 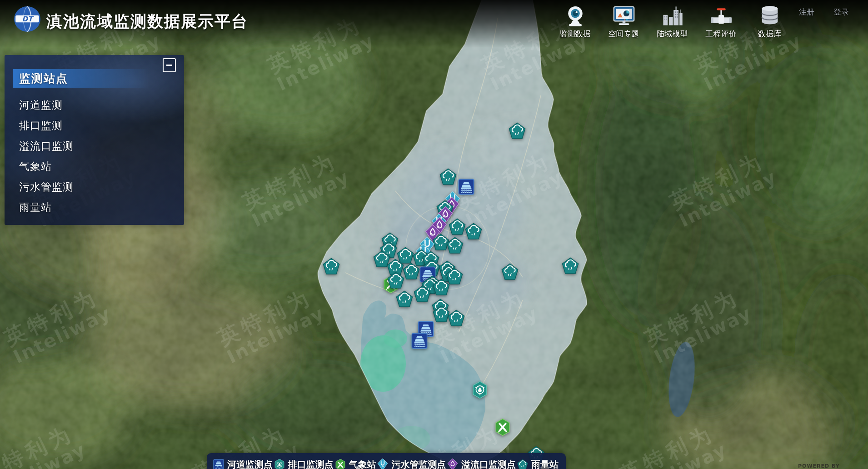 I want to click on overflow-legend-icon, so click(x=453, y=464).